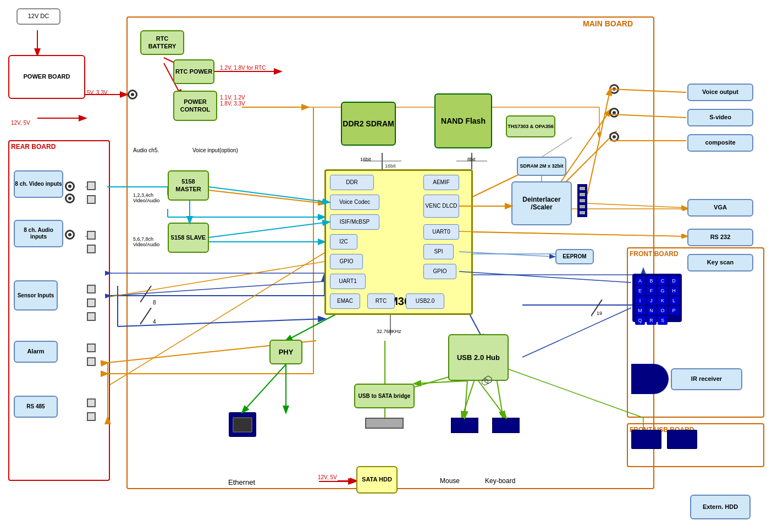 The height and width of the screenshot is (532, 772). Describe the element at coordinates (385, 396) in the screenshot. I see `usb-sata-label: USB to SATA bridge` at that location.